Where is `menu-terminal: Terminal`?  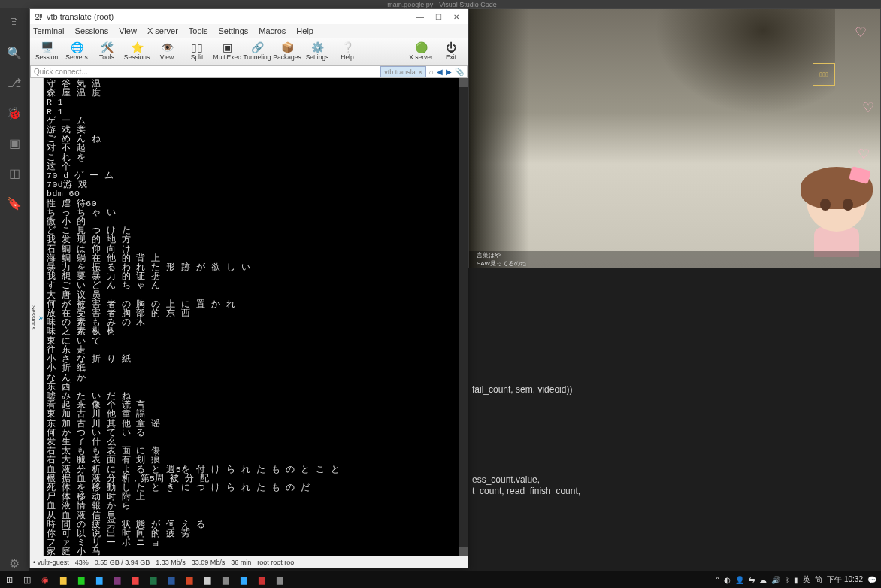 menu-terminal: Terminal is located at coordinates (49, 31).